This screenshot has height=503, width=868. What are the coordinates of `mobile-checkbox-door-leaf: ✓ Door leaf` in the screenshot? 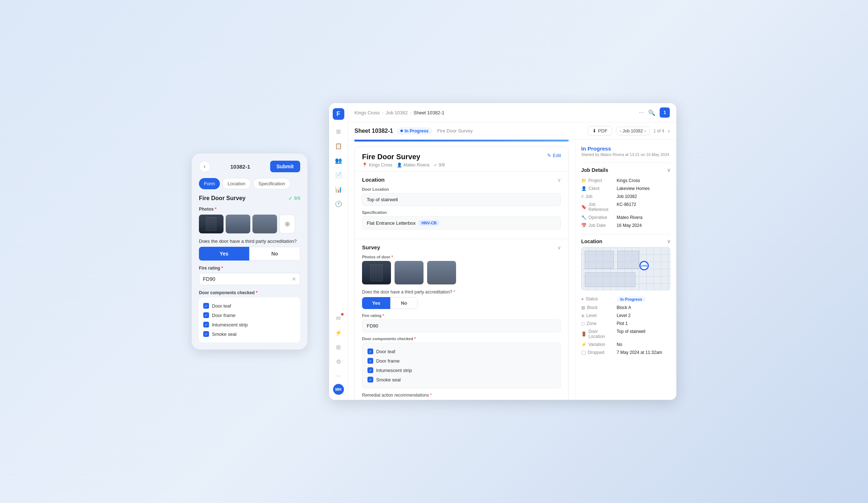 It's located at (250, 306).